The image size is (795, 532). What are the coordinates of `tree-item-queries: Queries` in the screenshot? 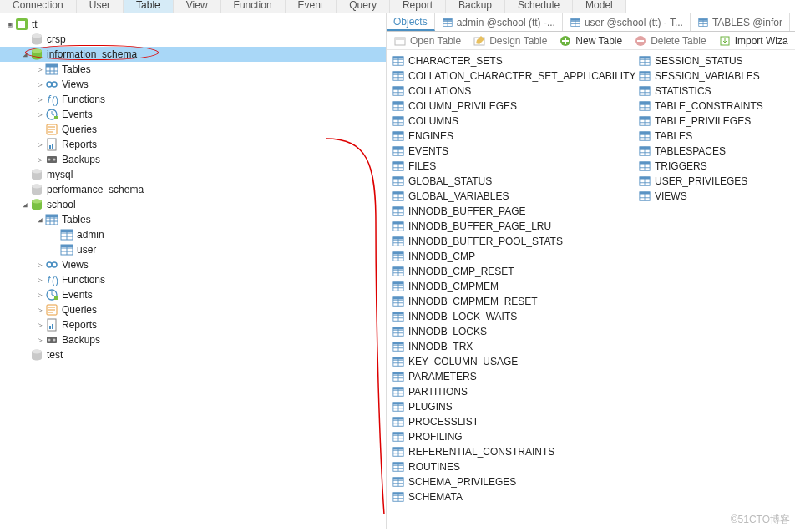 It's located at (193, 129).